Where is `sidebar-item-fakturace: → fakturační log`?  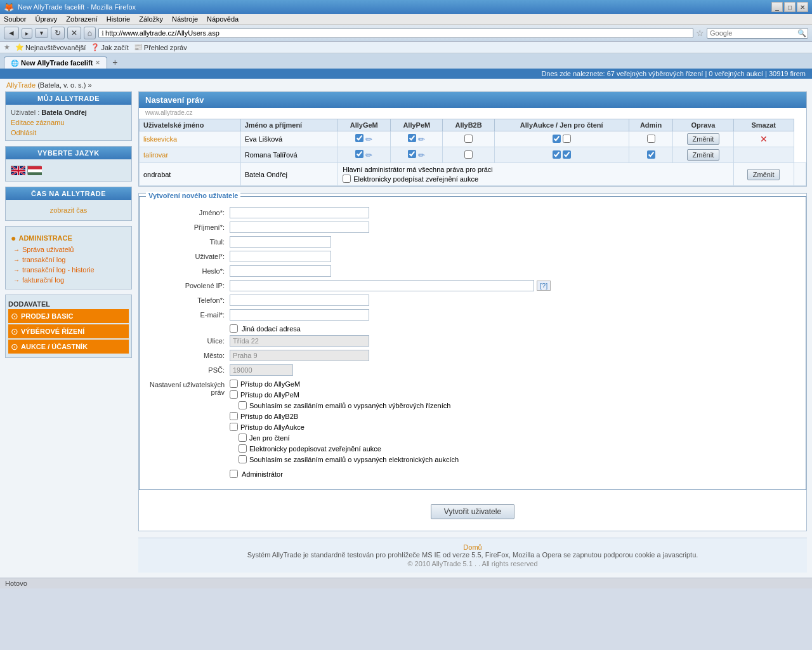 sidebar-item-fakturace: → fakturační log is located at coordinates (69, 280).